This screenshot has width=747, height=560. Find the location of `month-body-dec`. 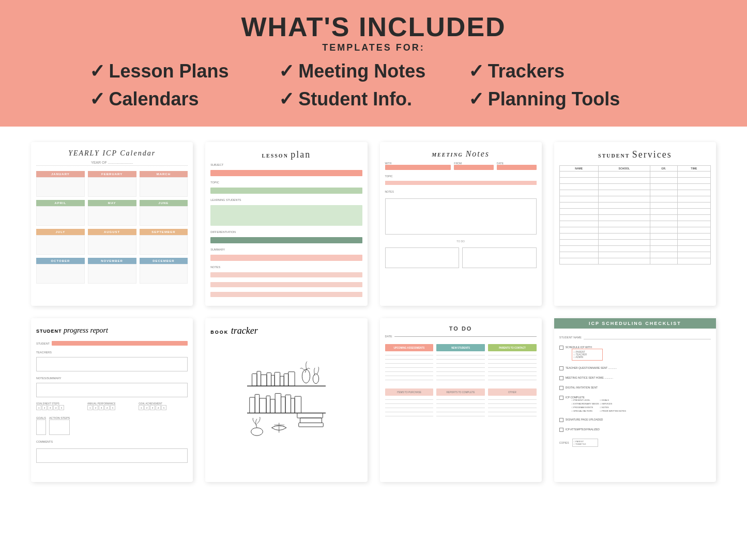

month-body-dec is located at coordinates (164, 274).